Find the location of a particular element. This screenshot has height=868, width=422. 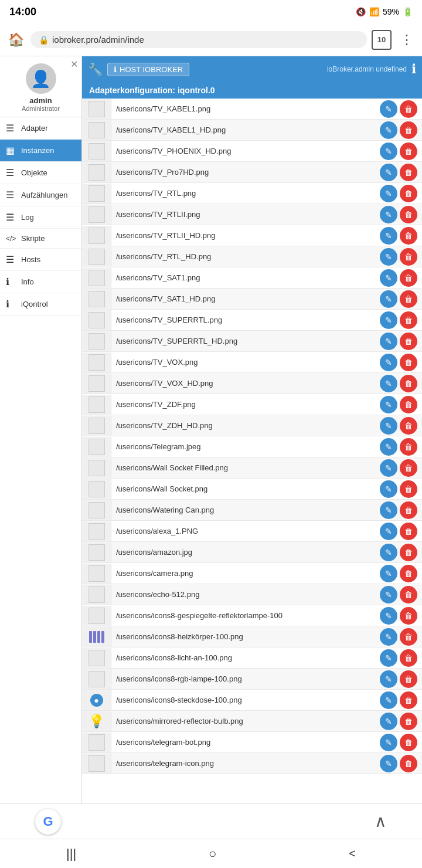

sidebar-item-objekte: ☰ Objekte is located at coordinates (41, 173).